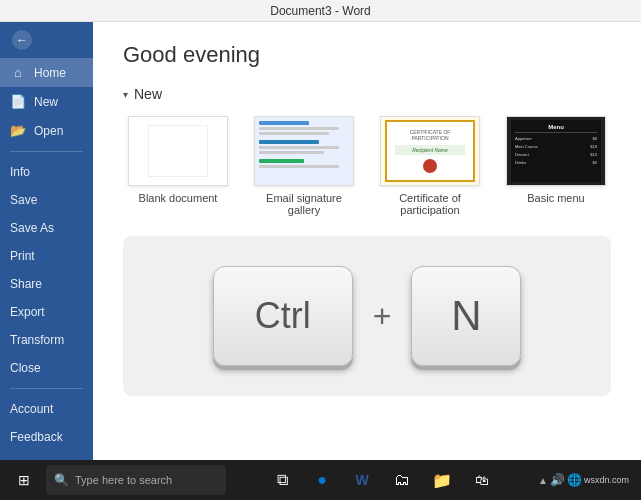 The height and width of the screenshot is (500, 641). What do you see at coordinates (367, 55) in the screenshot?
I see `greeting-text: Good evening` at bounding box center [367, 55].